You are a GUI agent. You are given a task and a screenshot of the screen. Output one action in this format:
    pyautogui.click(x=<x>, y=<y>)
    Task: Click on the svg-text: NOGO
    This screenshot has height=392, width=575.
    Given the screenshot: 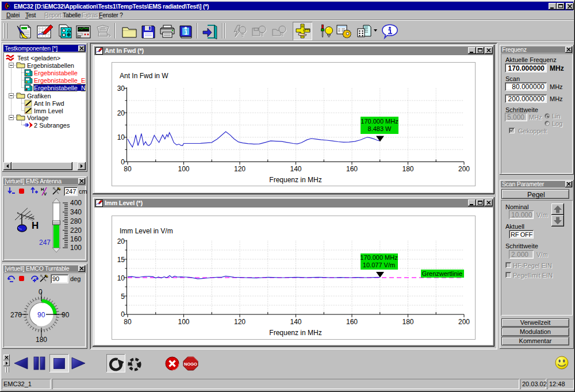 What is the action you would take?
    pyautogui.click(x=191, y=364)
    